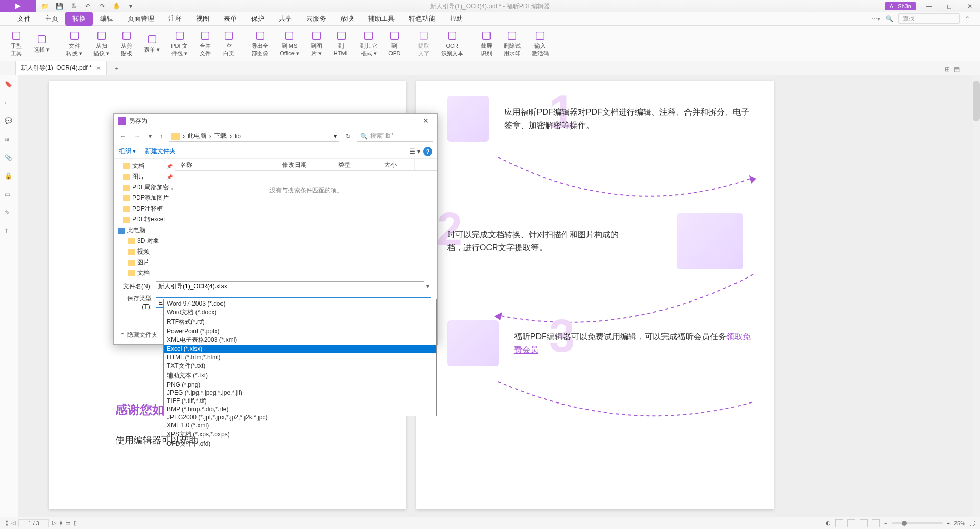 This screenshot has width=980, height=529. Describe the element at coordinates (74, 6) in the screenshot. I see `print-icon: 🖶` at that location.